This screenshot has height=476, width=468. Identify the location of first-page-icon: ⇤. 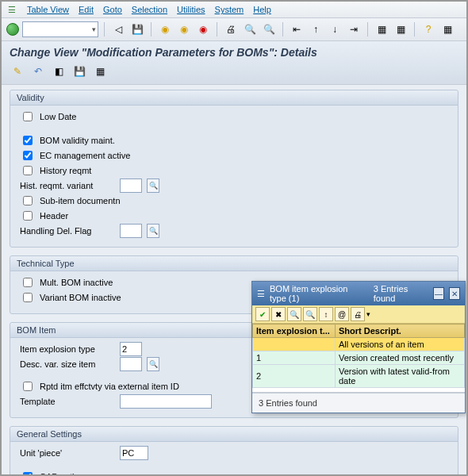
(297, 29).